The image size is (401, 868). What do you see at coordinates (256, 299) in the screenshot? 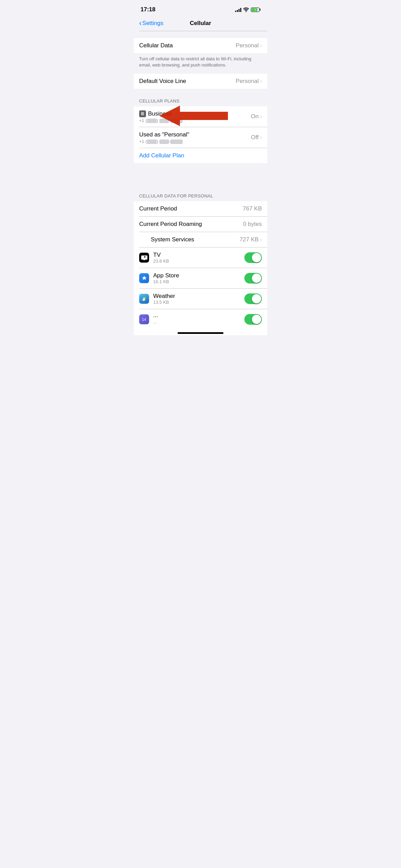
I see `weather-toggle-knob` at bounding box center [256, 299].